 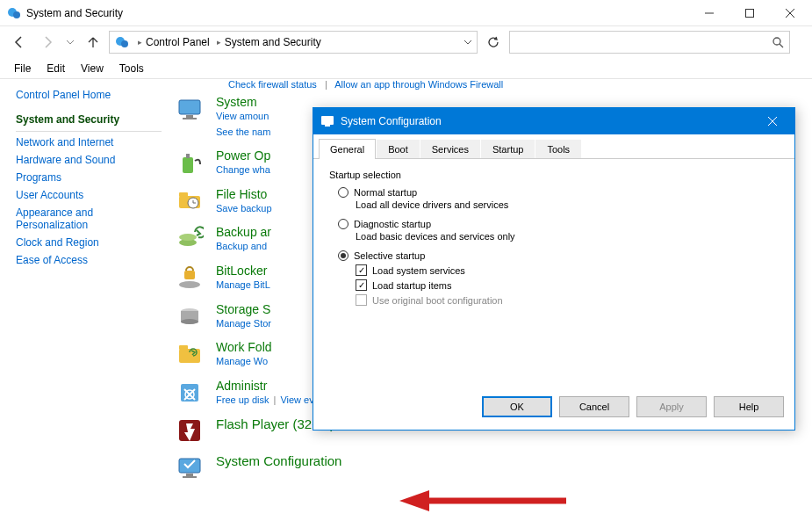 I want to click on tab-startup: Startup, so click(x=507, y=149).